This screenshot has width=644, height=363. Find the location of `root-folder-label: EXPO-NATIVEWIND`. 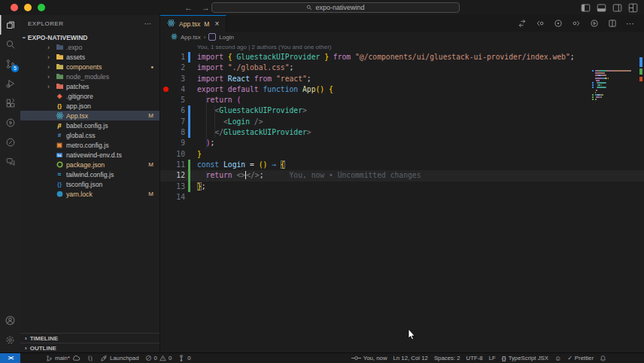

root-folder-label: EXPO-NATIVEWIND is located at coordinates (58, 38).